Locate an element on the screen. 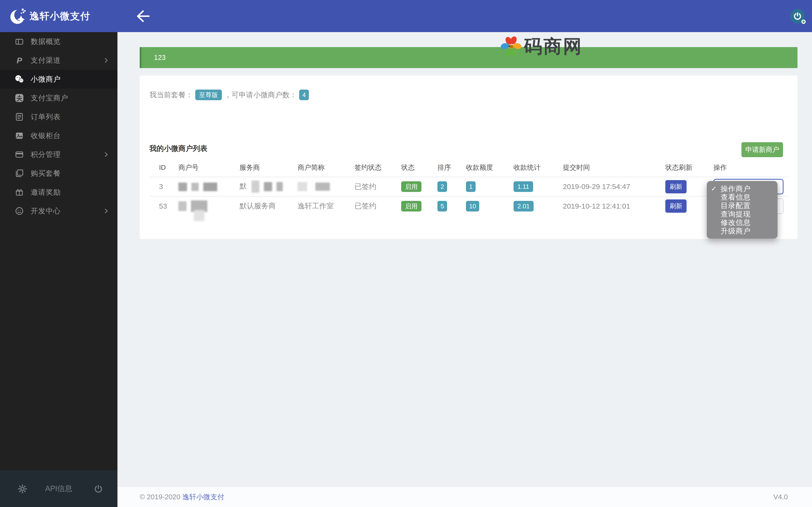  cell-stats: 2.01 is located at coordinates (529, 206).